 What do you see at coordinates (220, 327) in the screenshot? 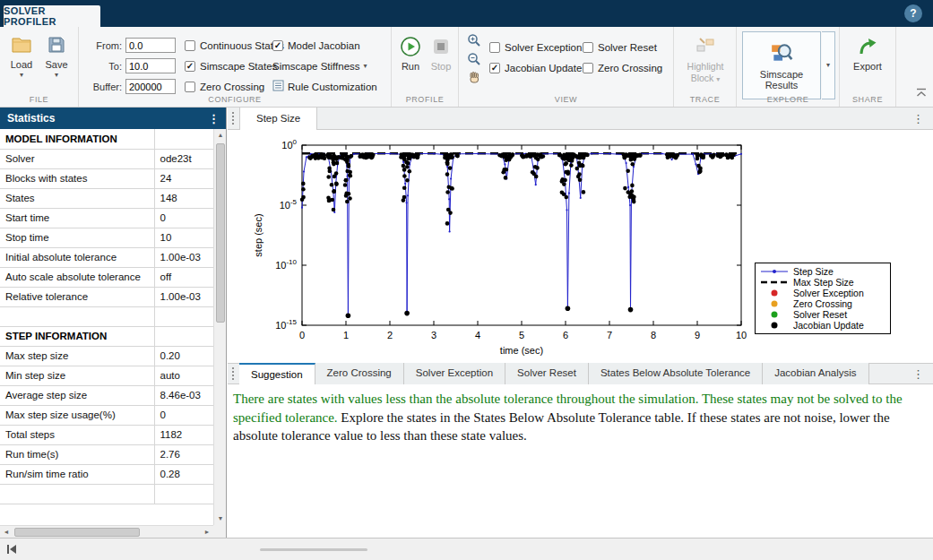
I see `vertical-scrollbar: ▲ ▼` at bounding box center [220, 327].